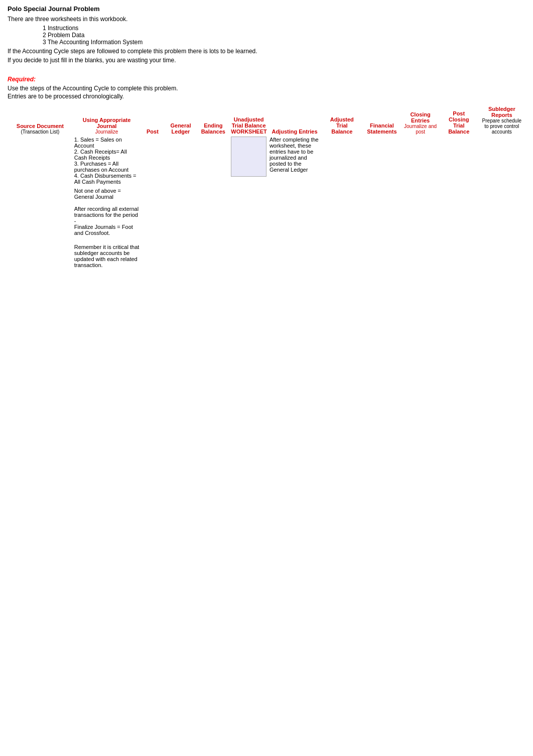  Describe the element at coordinates (107, 120) in the screenshot. I see `col-journal-header: Using Appropriate Journal Journalize` at that location.